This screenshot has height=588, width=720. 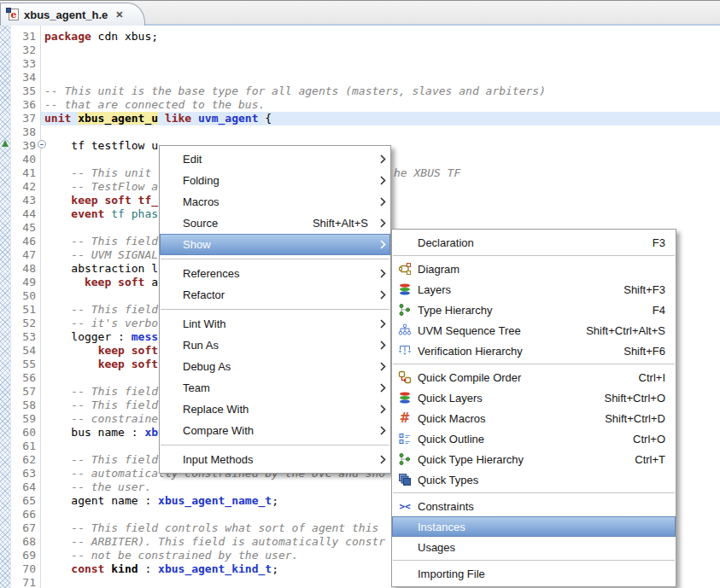 What do you see at coordinates (24, 582) in the screenshot?
I see `line-number: 71` at bounding box center [24, 582].